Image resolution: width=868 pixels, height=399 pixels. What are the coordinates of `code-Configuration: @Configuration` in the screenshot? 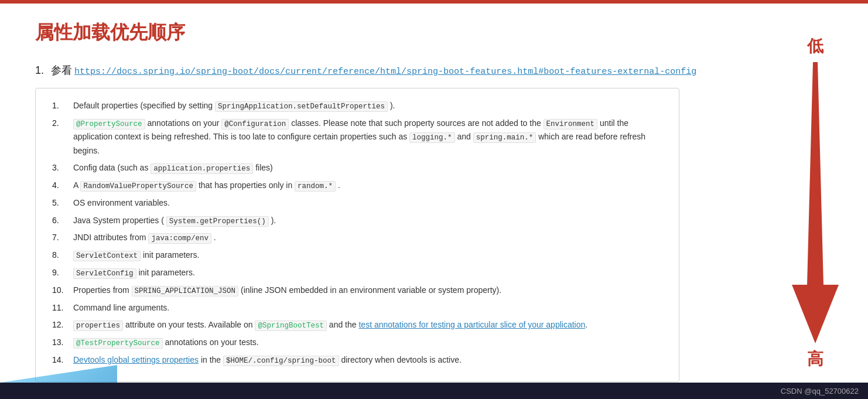 It's located at (255, 124).